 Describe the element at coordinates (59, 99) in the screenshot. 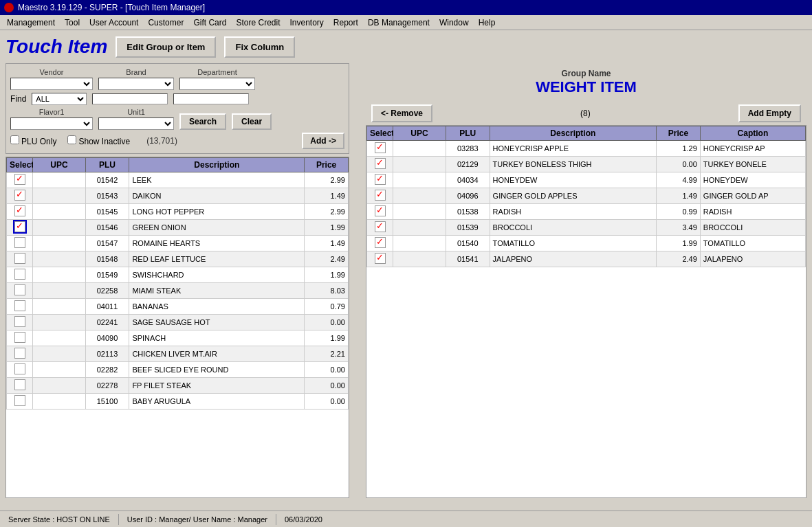

I see `find-select: ALL` at that location.